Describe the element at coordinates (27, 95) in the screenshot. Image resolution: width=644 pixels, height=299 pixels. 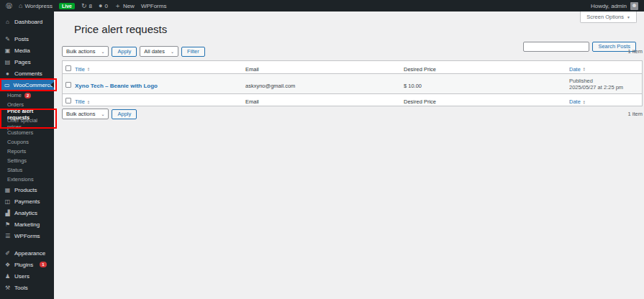
I see `sidebar-subitem-home: Home 2` at that location.